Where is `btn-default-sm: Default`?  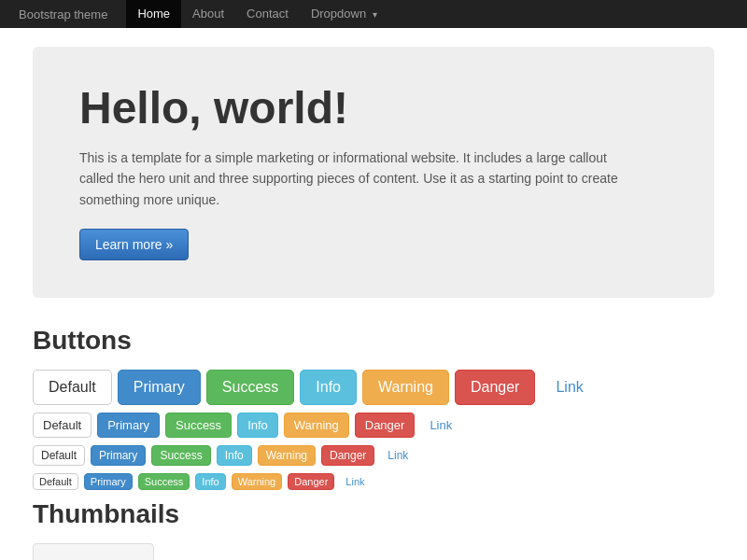 btn-default-sm: Default is located at coordinates (59, 455).